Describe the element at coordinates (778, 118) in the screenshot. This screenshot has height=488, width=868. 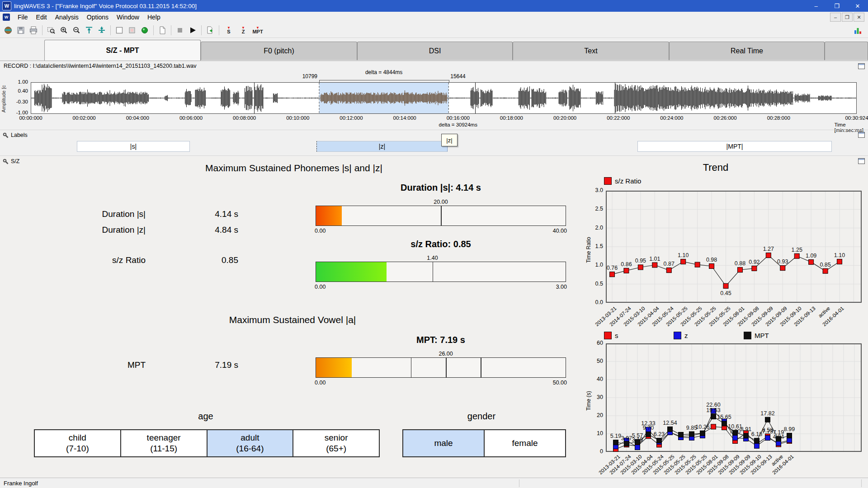
I see `time-tick: 00:28:000` at that location.